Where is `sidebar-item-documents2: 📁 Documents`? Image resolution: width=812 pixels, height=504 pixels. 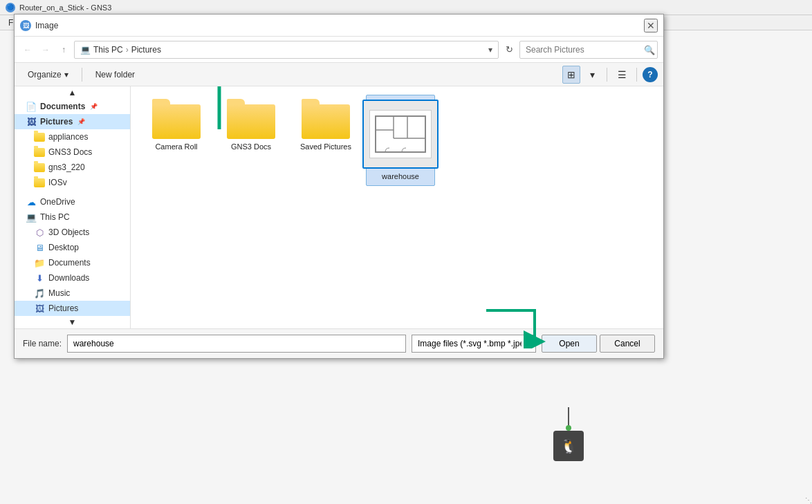 sidebar-item-documents2: 📁 Documents is located at coordinates (72, 263).